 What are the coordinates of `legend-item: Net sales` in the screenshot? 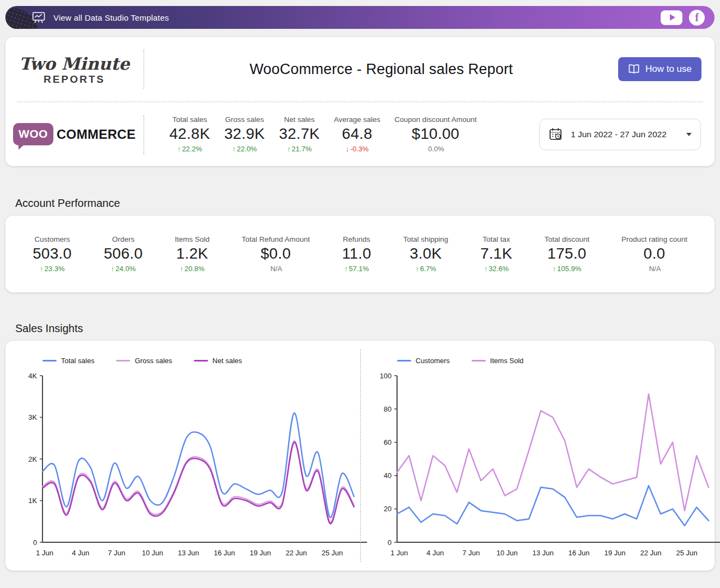 It's located at (218, 360).